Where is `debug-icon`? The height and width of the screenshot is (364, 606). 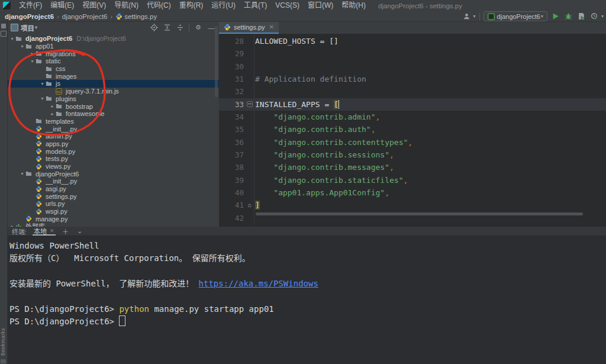
debug-icon is located at coordinates (569, 17).